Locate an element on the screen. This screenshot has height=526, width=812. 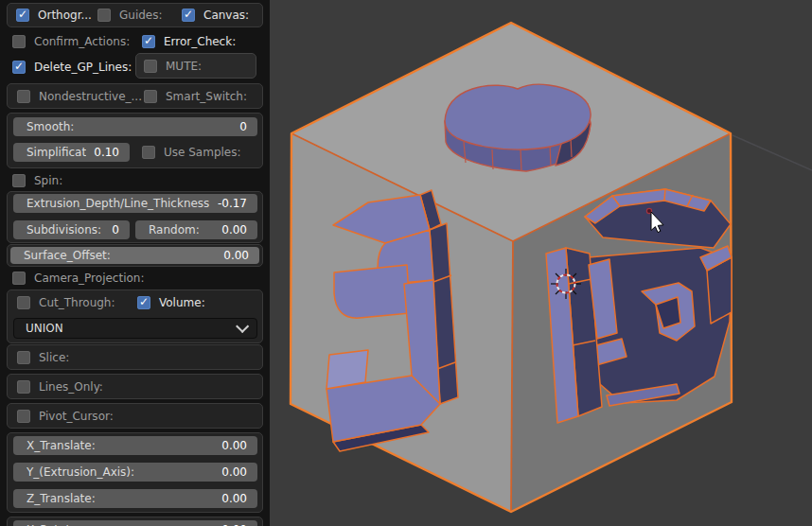
slider-x-rotate: X_Rotate: 0.00 is located at coordinates (135, 523).